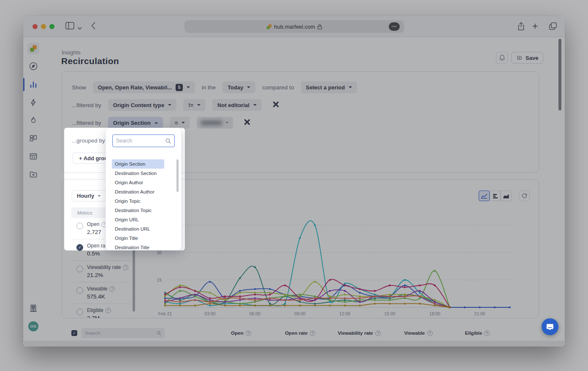  I want to click on layout-icon, so click(33, 138).